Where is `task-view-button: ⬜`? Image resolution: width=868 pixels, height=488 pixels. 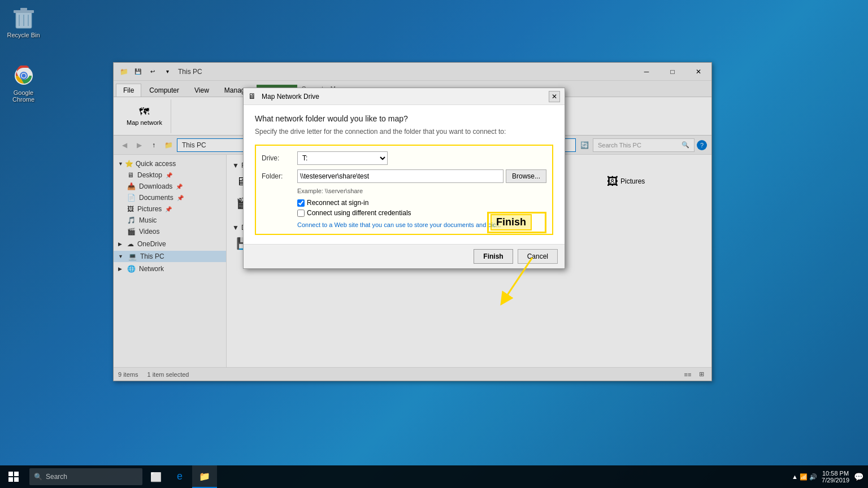
task-view-button: ⬜ is located at coordinates (156, 477).